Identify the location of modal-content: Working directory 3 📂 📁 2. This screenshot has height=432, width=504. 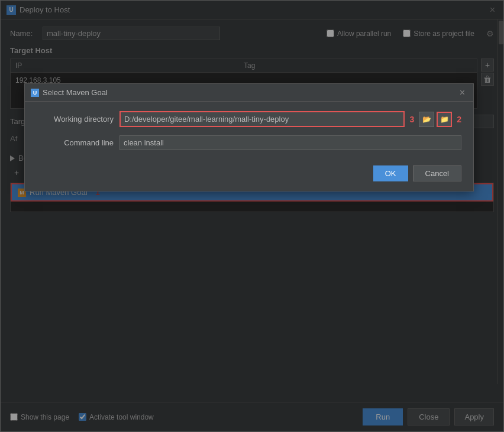
(249, 131).